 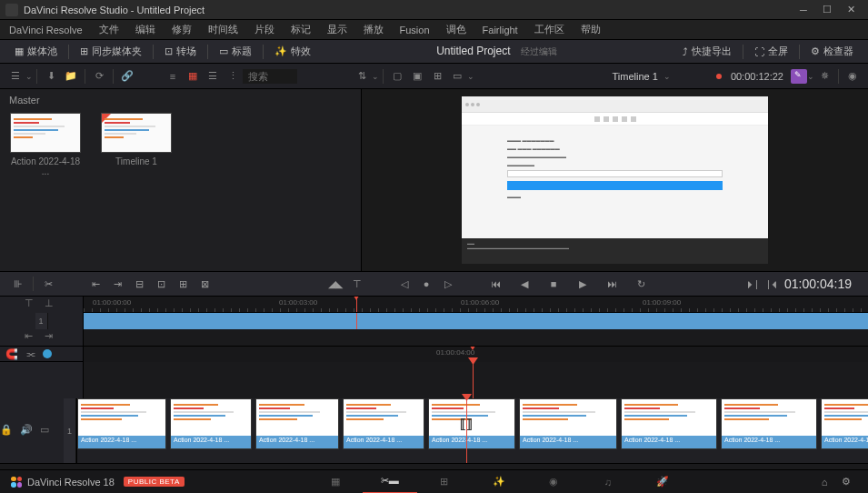 I want to click on upper-audio-clip, so click(x=476, y=321).